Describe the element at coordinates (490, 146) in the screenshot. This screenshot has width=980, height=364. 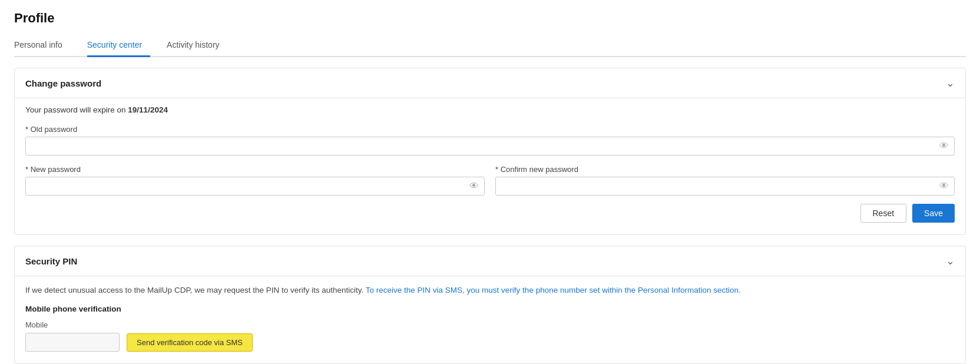
I see `old-password-wrapper: 👁` at that location.